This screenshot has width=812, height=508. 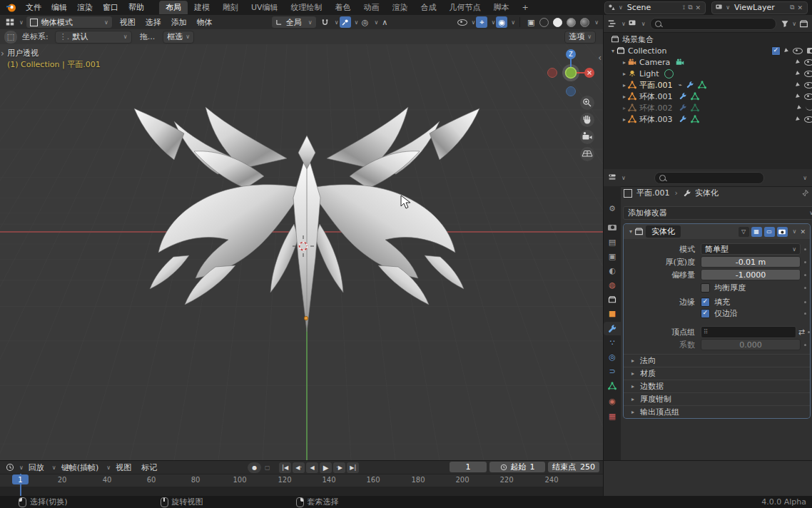 I want to click on shading-rendered-button, so click(x=585, y=22).